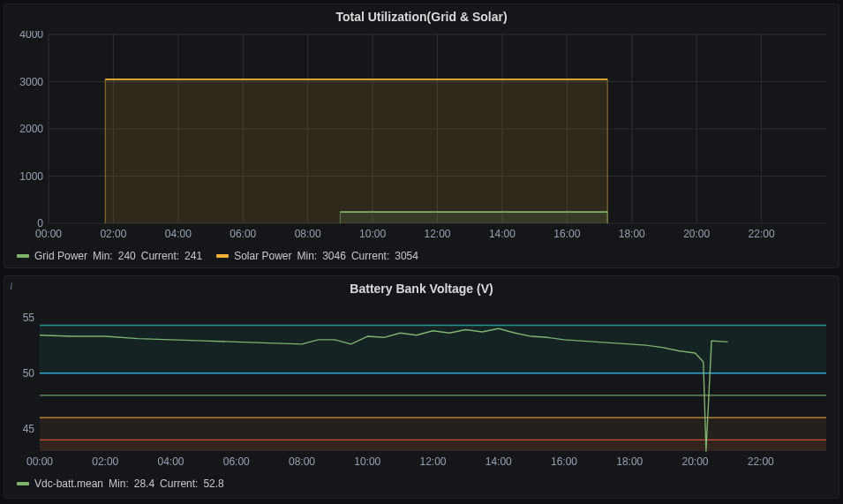 This screenshot has height=504, width=843. What do you see at coordinates (422, 288) in the screenshot?
I see `panel-title: Battery Bank Voltage (V)` at bounding box center [422, 288].